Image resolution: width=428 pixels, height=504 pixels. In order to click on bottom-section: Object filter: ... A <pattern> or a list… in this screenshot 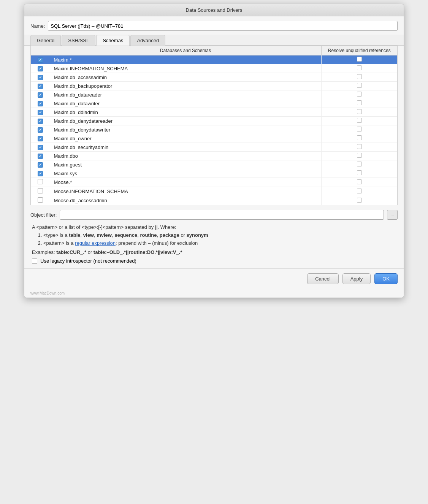, I will do `click(214, 237)`.